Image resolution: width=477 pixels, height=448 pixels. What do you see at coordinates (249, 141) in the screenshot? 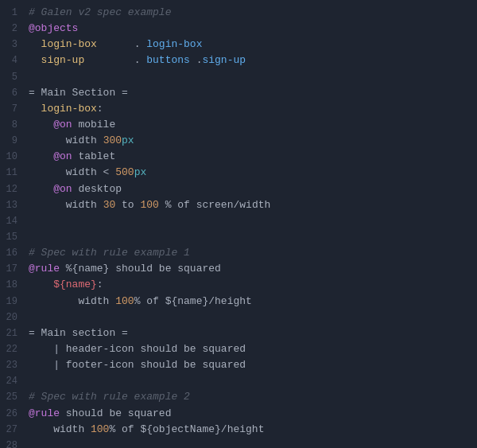
I see `line-content: width 300px` at bounding box center [249, 141].